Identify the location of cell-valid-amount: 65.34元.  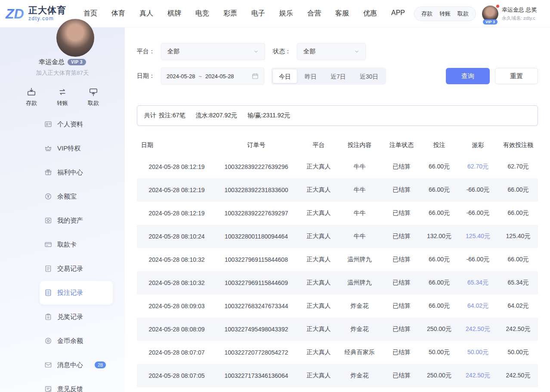
(518, 283).